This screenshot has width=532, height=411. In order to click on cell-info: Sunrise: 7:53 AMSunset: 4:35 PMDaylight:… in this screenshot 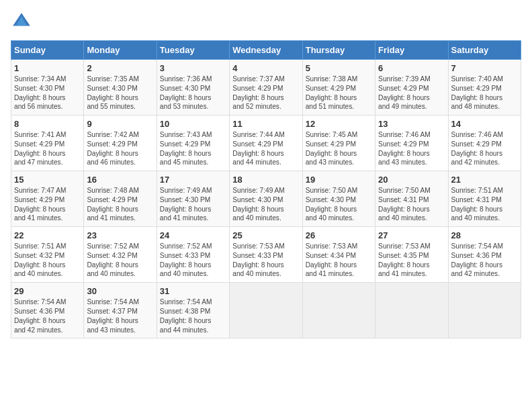, I will do `click(411, 261)`.